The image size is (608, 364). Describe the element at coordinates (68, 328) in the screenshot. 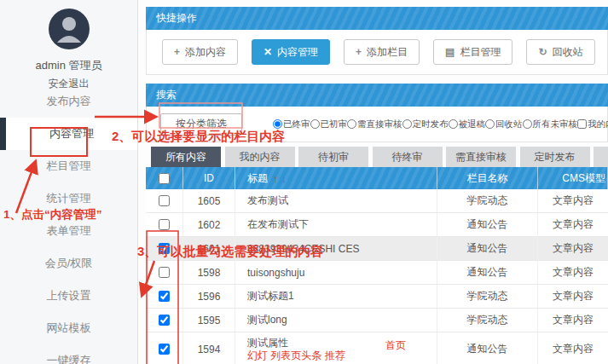

I see `sidebar-item-site-templates: 网站模板` at that location.